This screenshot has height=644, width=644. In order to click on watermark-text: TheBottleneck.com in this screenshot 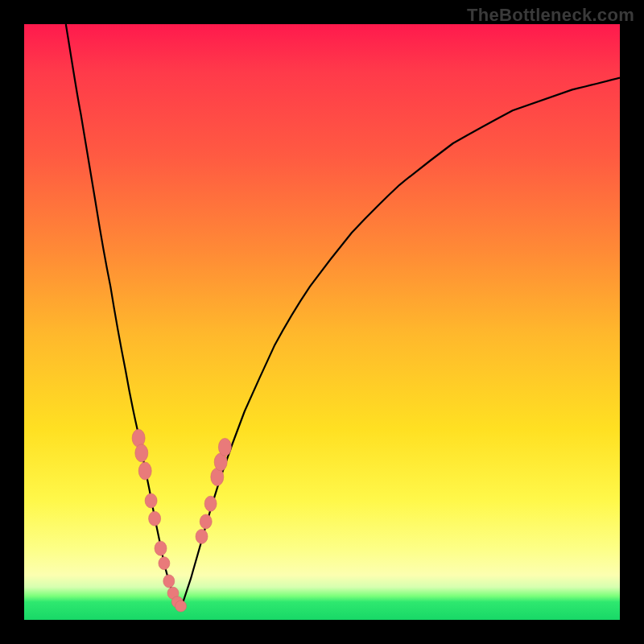, I will do `click(551, 15)`.